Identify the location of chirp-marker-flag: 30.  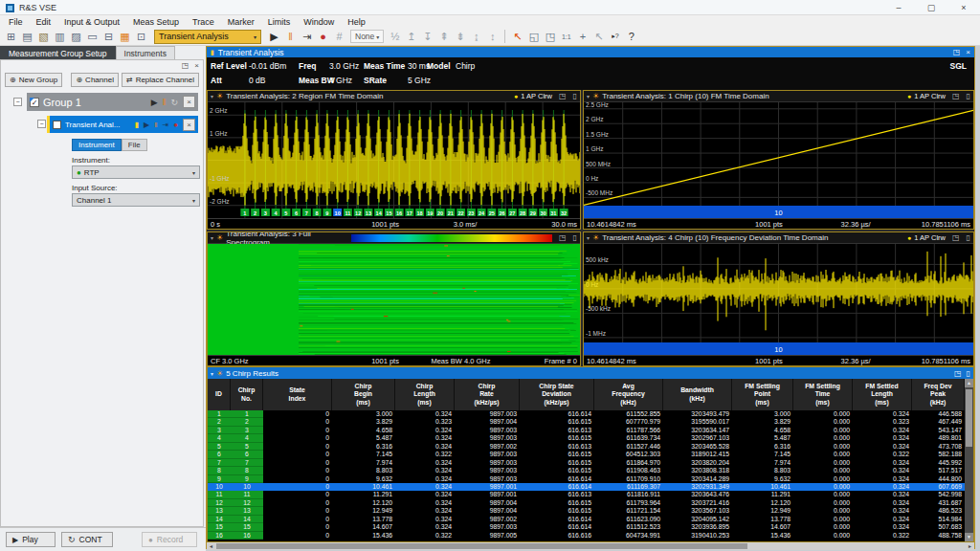
(544, 212).